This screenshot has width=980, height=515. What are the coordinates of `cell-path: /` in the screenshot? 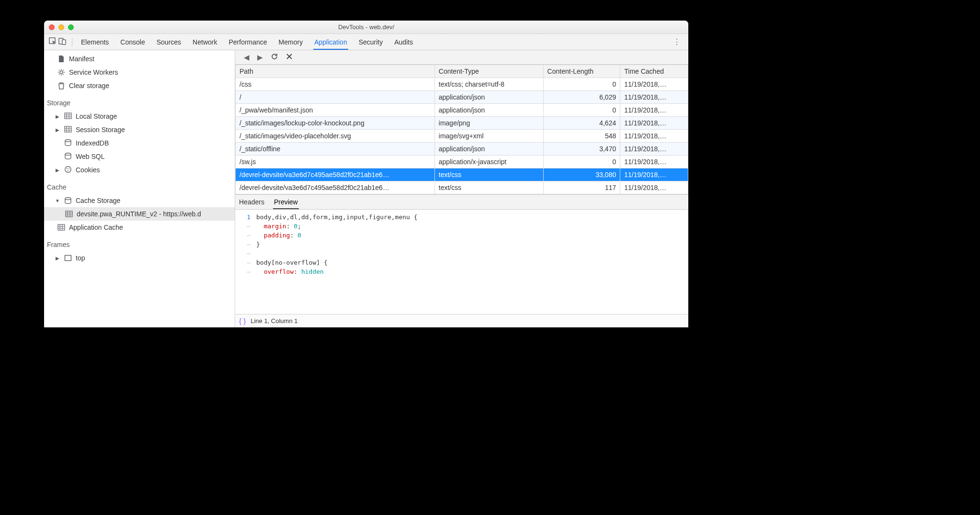 It's located at (335, 98).